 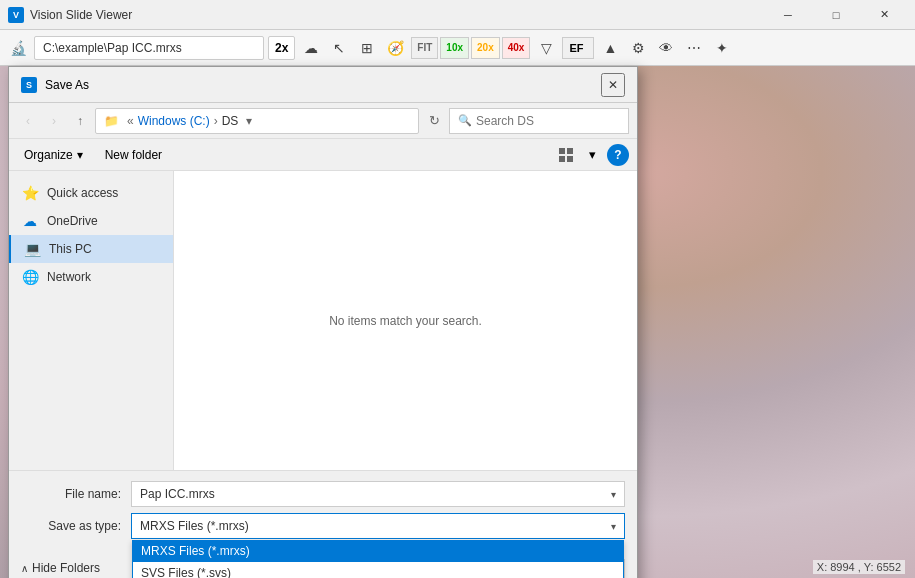 I want to click on toolbar-right: ▾ ?, so click(x=592, y=155).